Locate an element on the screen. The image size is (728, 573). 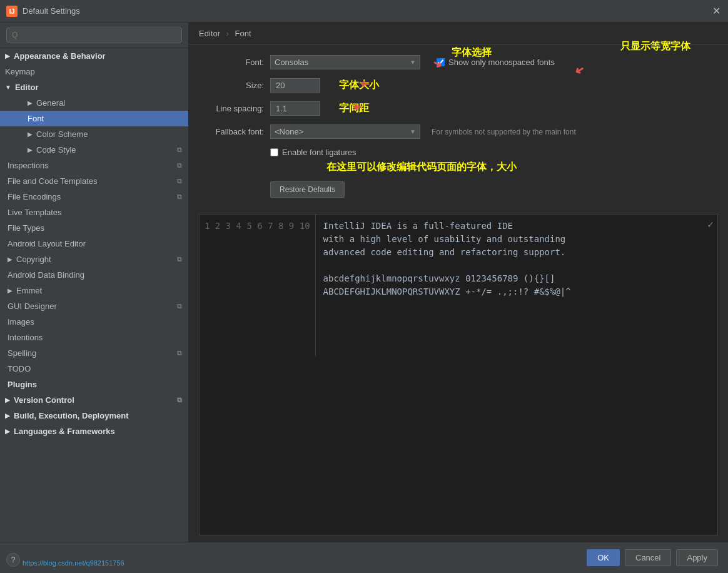
ok-button: OK is located at coordinates (603, 558).